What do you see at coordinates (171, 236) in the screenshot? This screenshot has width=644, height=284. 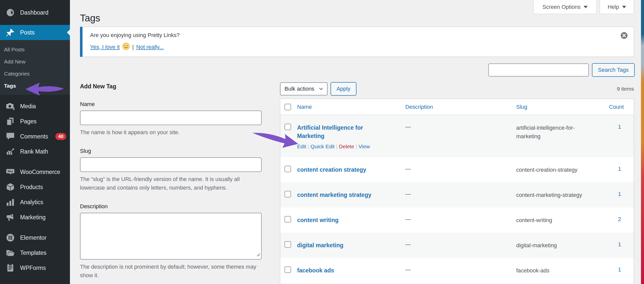 I see `description-field` at bounding box center [171, 236].